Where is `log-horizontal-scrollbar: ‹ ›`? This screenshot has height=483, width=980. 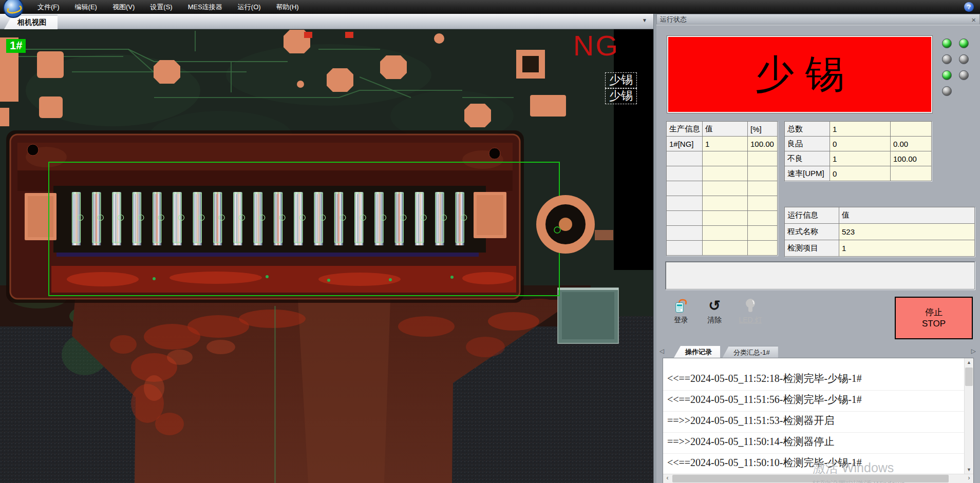 log-horizontal-scrollbar: ‹ › is located at coordinates (818, 478).